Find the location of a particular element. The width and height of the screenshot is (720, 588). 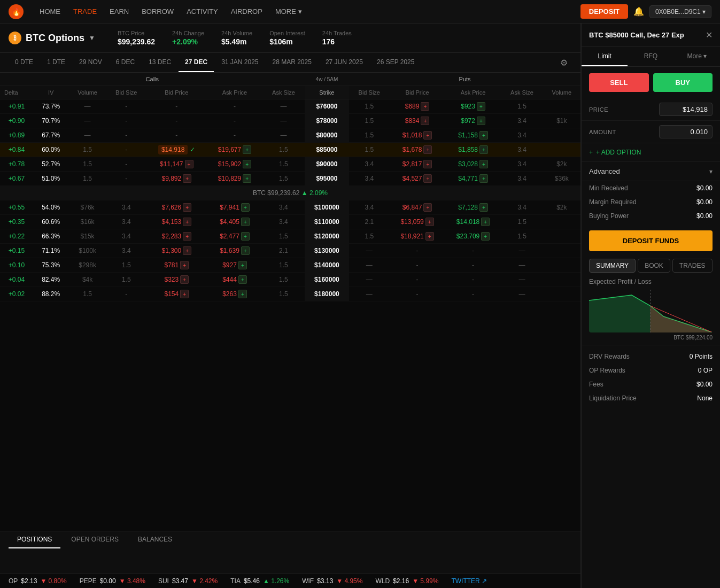

strike-price: $90000 is located at coordinates (327, 165).